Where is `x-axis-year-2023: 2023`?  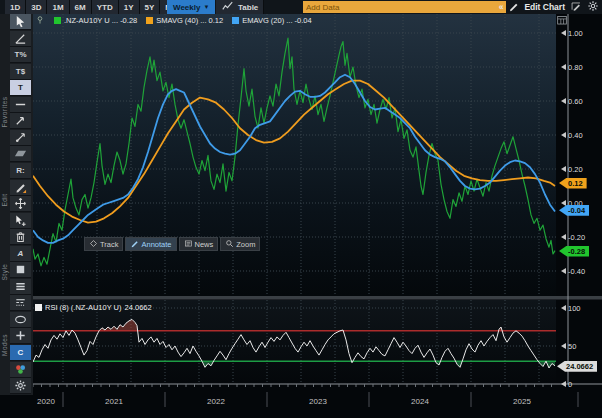 x-axis-year-2023: 2023 is located at coordinates (318, 402).